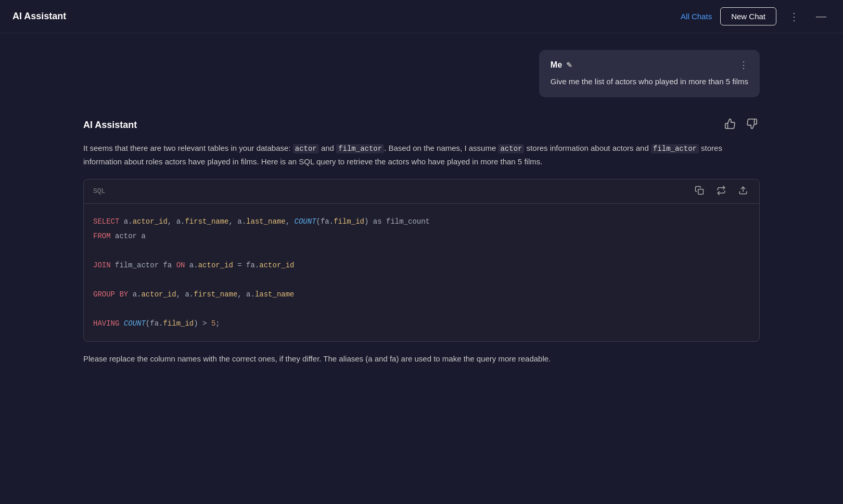 The height and width of the screenshot is (504, 843). What do you see at coordinates (743, 190) in the screenshot?
I see `export-icon` at bounding box center [743, 190].